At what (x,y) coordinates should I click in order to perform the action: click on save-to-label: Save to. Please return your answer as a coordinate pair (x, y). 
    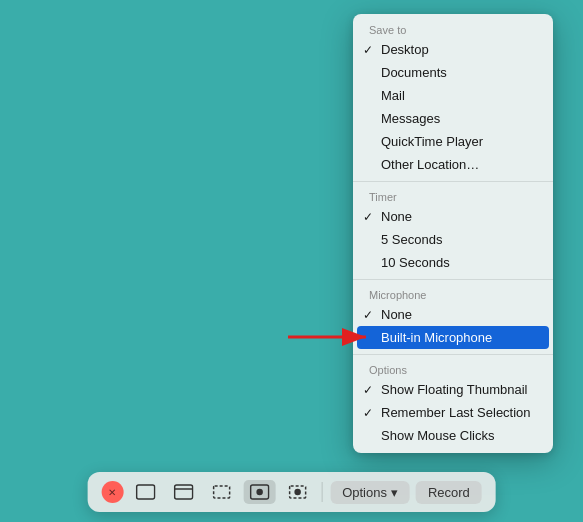
    Looking at the image, I should click on (453, 29).